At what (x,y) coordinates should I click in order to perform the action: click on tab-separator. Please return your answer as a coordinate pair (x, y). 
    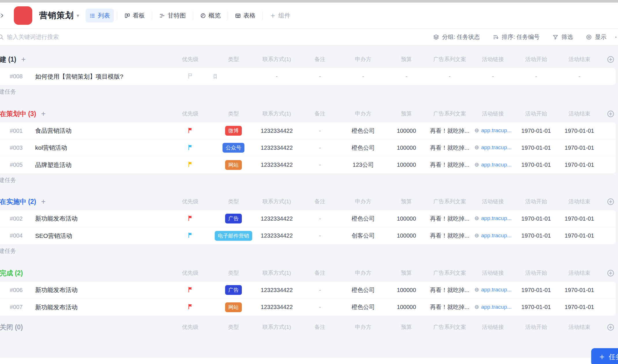
    Looking at the image, I should click on (193, 16).